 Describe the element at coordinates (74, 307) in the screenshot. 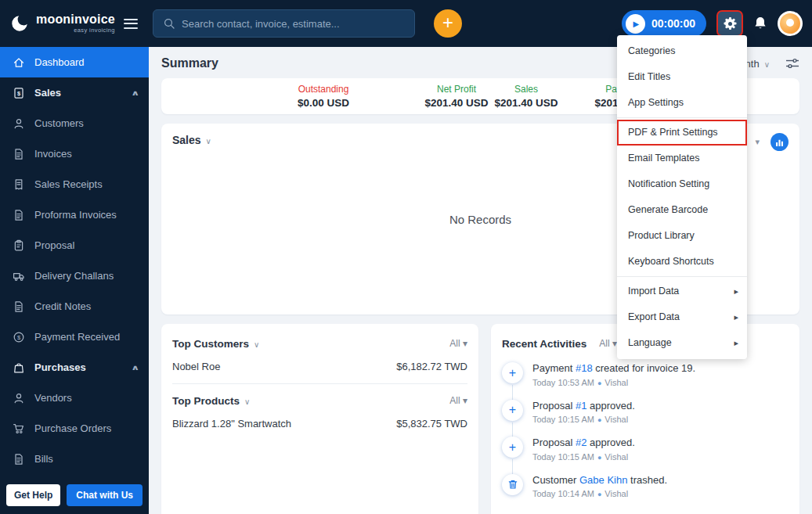

I see `sidebar-item-credit-notes: Credit Notes` at that location.